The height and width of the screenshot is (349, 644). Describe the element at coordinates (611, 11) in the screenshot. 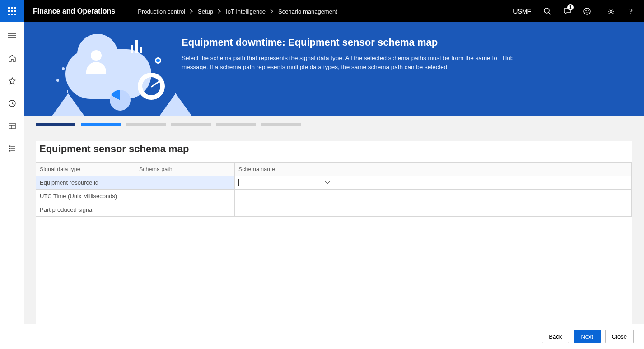

I see `gear-icon` at that location.